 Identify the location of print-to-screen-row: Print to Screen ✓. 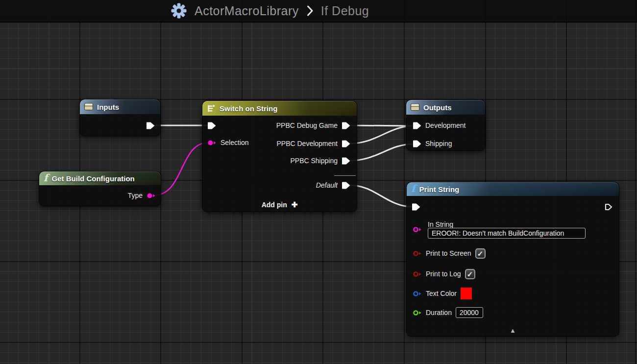
(449, 253).